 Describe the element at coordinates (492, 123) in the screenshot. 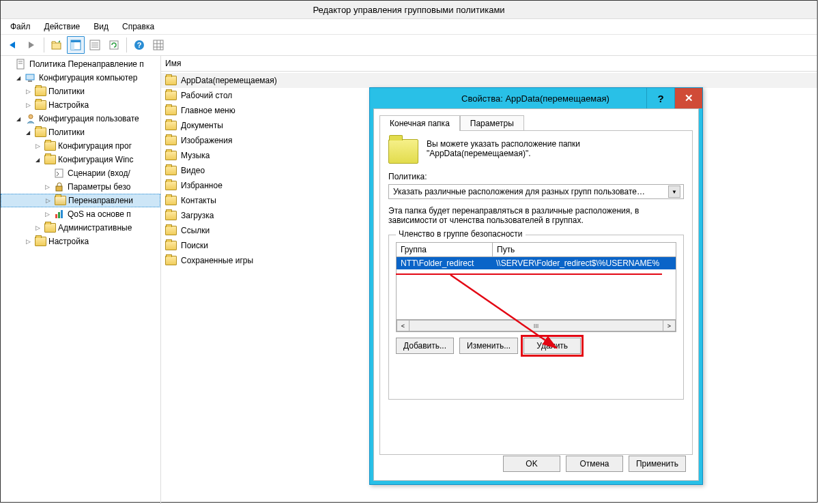

I see `tab-settings: Параметры` at that location.